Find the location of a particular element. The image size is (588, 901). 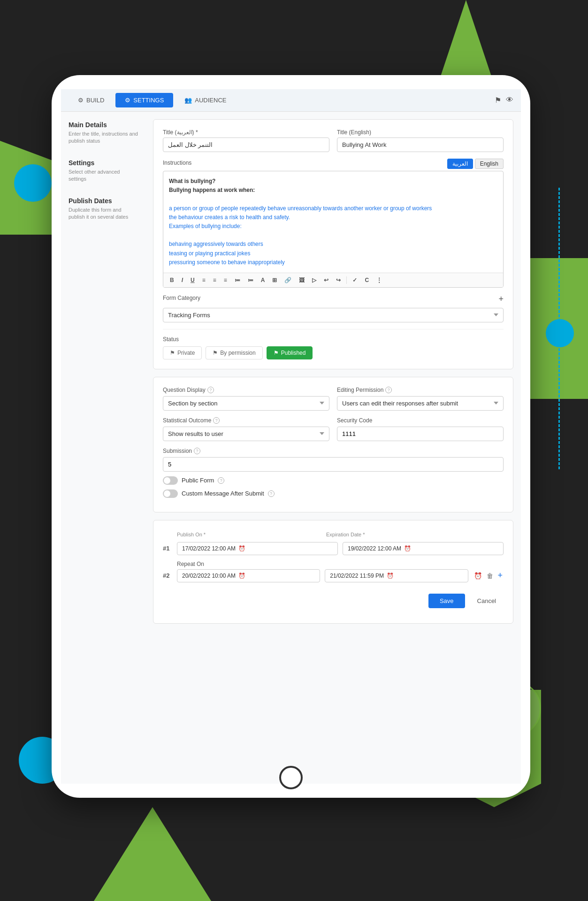

flag-icon: ⚑ is located at coordinates (498, 100).